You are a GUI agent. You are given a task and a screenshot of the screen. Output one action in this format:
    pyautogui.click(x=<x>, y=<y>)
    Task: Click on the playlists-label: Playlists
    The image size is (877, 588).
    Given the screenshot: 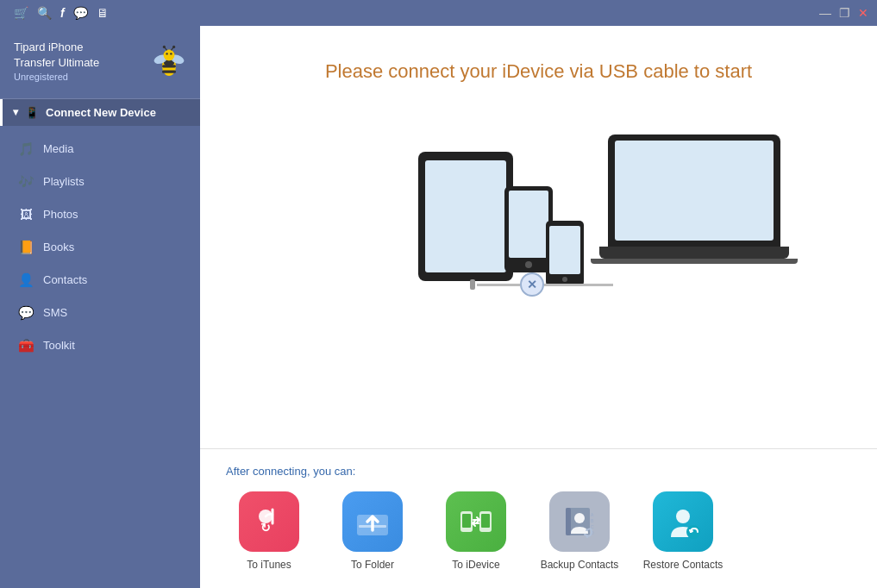 What is the action you would take?
    pyautogui.click(x=64, y=181)
    